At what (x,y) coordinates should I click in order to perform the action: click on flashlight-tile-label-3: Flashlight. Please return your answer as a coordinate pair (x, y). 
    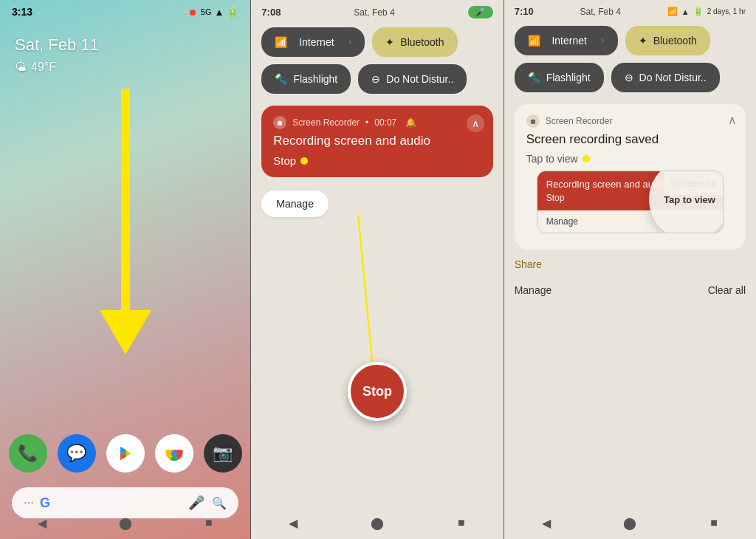
    Looking at the image, I should click on (568, 78).